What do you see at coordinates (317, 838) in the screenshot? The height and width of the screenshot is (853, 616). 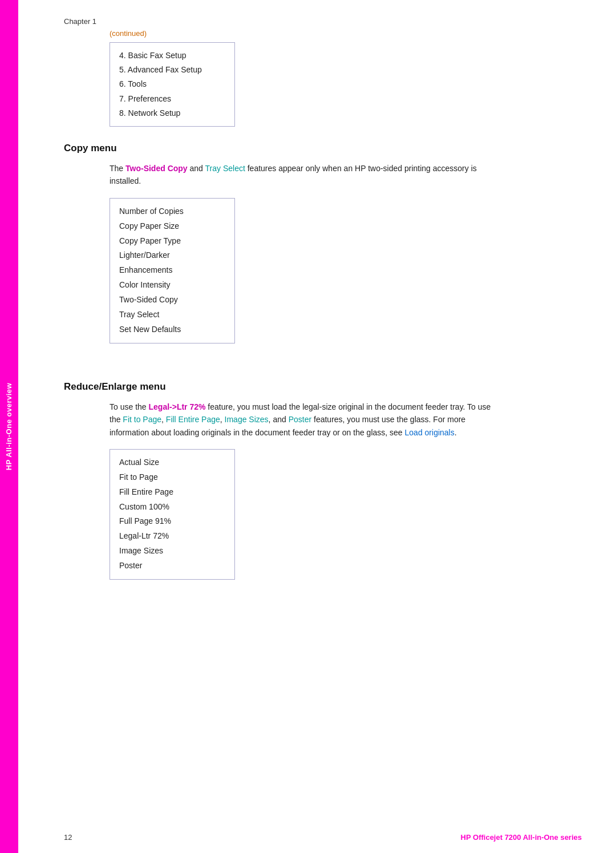 I see `footer: 12 HP Officejet 7200 All-in-One series` at bounding box center [317, 838].